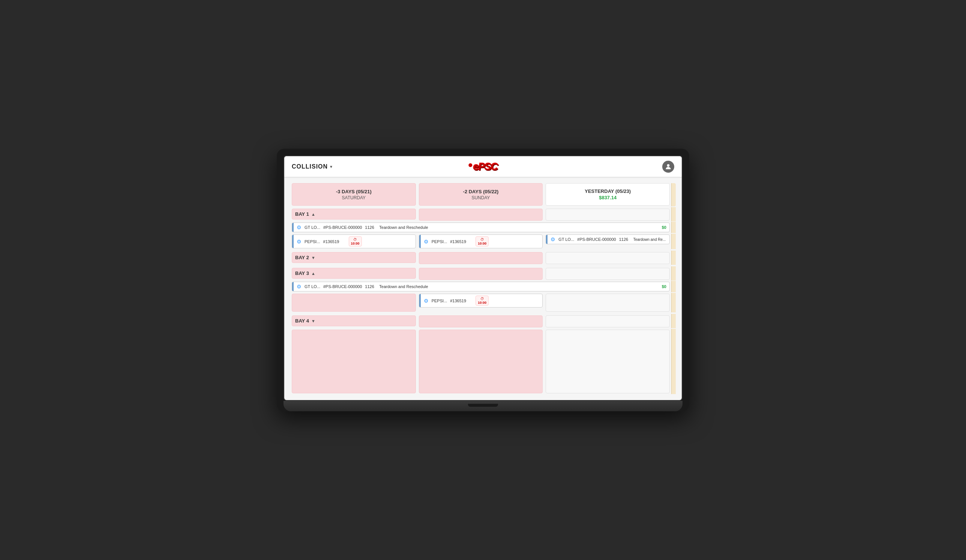 This screenshot has height=560, width=966. I want to click on bay1-col2-empty, so click(481, 215).